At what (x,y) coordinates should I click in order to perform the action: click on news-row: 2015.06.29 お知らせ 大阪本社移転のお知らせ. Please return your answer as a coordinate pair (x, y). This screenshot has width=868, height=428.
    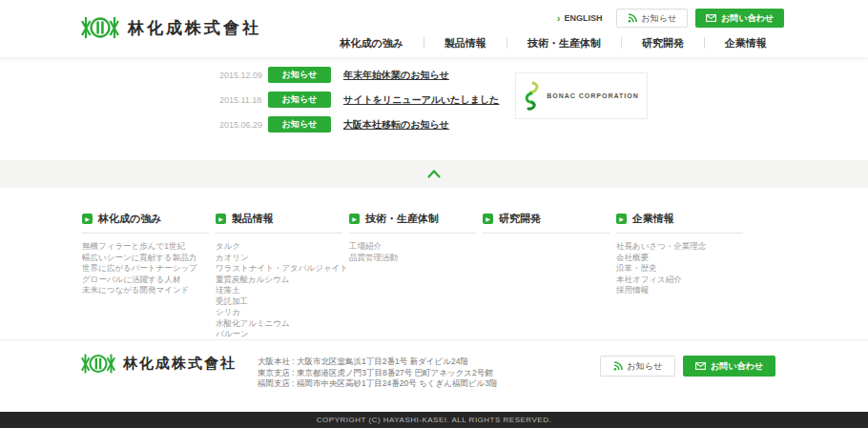
    Looking at the image, I should click on (360, 124).